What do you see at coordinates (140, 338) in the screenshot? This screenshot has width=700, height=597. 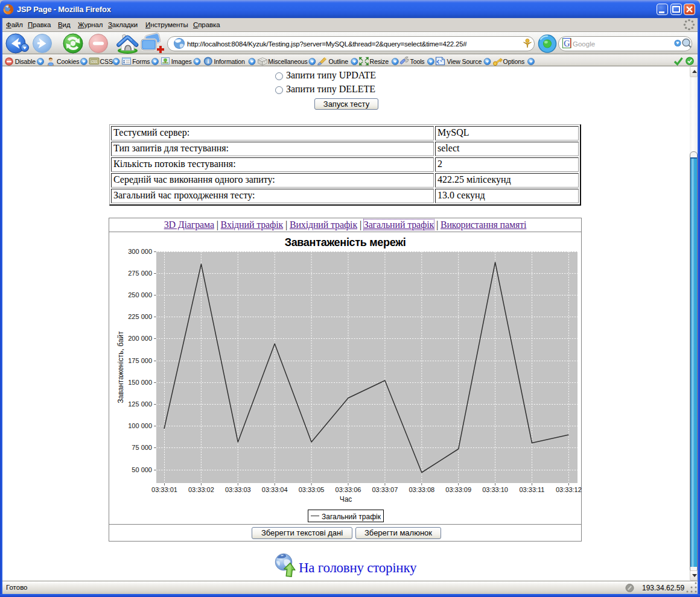 I see `svg-text: 200 000` at bounding box center [140, 338].